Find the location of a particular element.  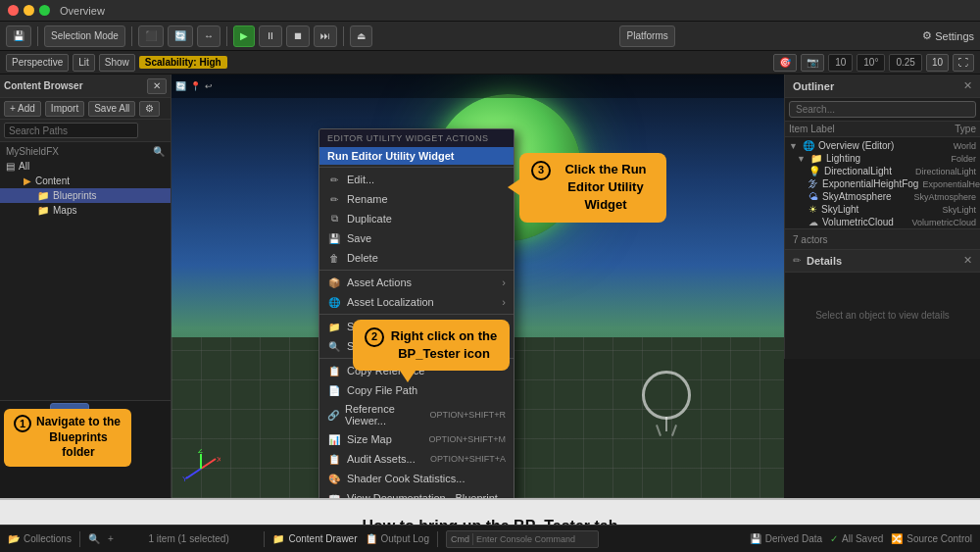

tree-item-overview: ▼ 🌐 Overview (Editor) World is located at coordinates (882, 145).